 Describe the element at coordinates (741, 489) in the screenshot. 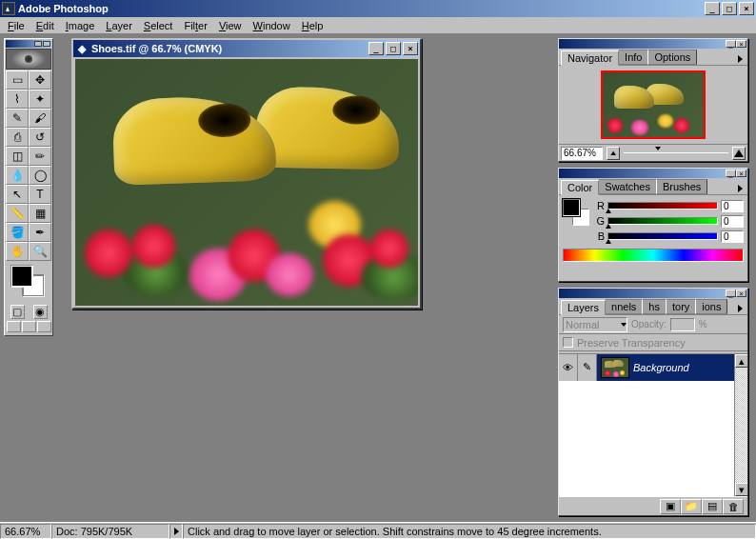

I see `scroll-down-button: ▾` at that location.